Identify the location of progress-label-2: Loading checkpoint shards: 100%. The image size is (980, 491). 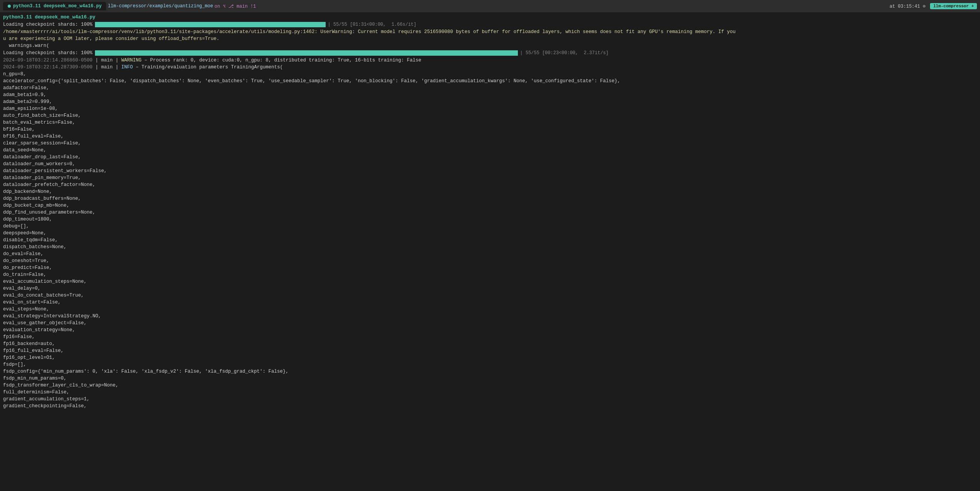
(48, 53).